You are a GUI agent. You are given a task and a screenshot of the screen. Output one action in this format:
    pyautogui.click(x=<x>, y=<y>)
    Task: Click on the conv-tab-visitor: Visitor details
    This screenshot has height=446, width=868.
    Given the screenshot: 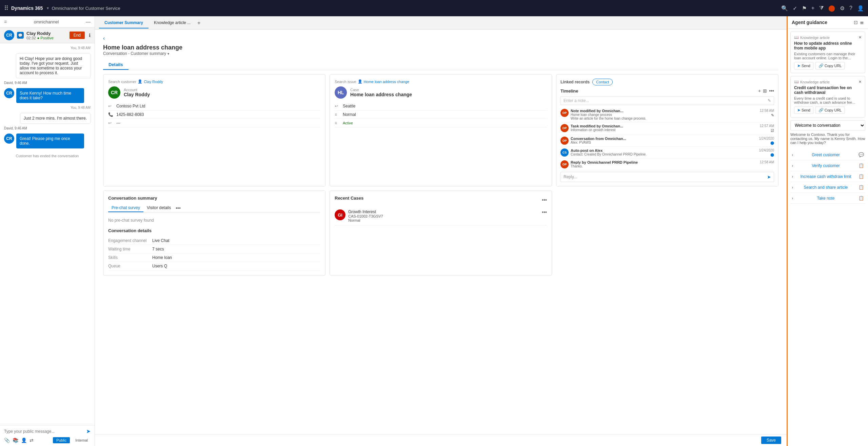 What is the action you would take?
    pyautogui.click(x=159, y=208)
    